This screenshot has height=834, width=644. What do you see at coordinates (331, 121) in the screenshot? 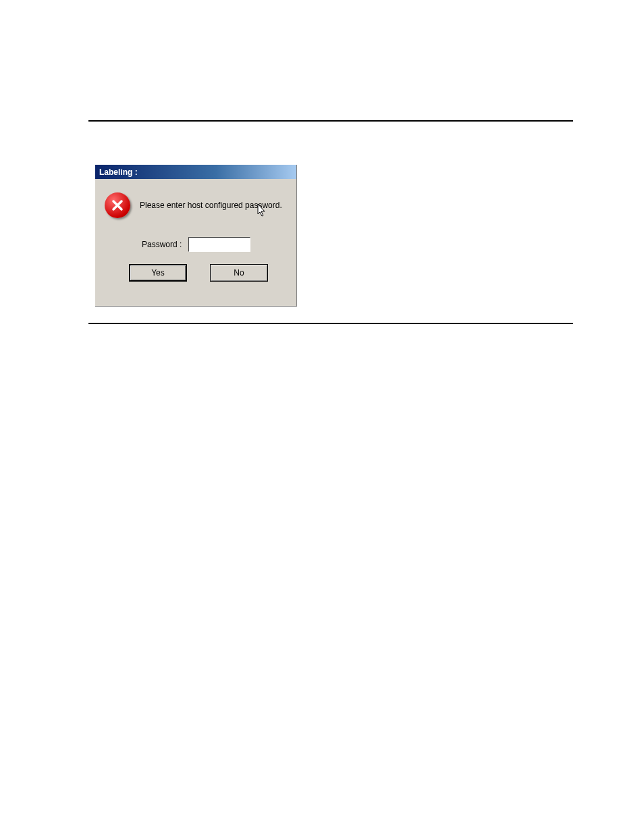
I see `divider-top` at bounding box center [331, 121].